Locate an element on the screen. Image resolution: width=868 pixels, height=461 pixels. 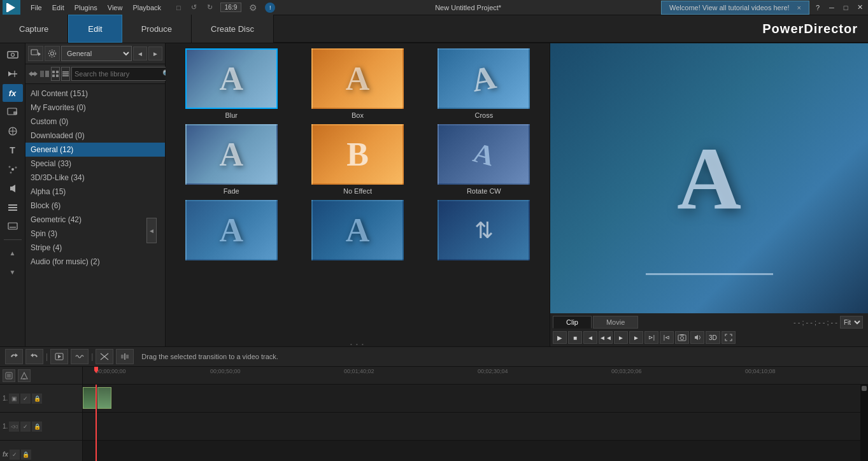
sidebar-pip-icon is located at coordinates (13, 112).